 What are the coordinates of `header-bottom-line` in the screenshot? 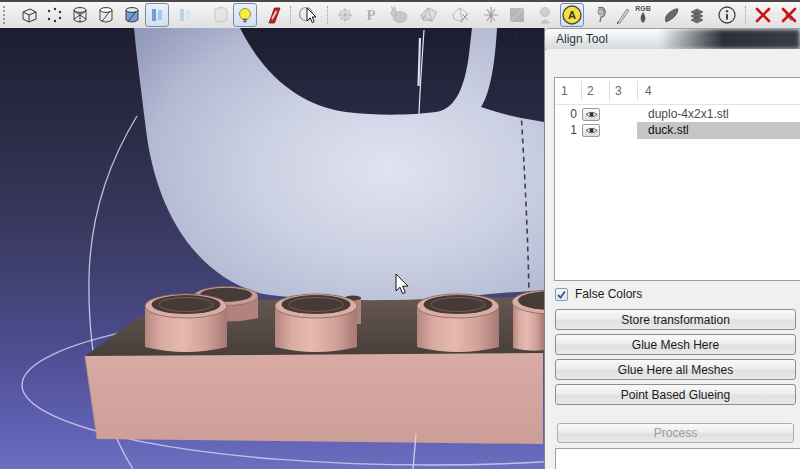 It's located at (678, 104).